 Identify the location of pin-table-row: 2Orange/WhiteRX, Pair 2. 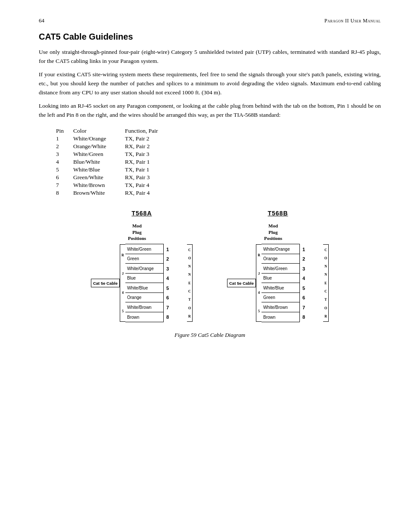
(121, 146).